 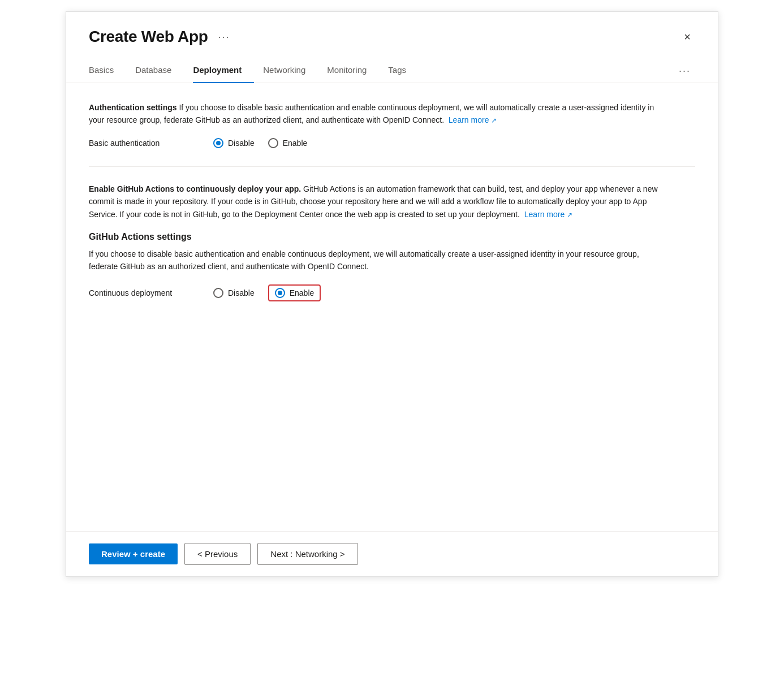 What do you see at coordinates (267, 293) in the screenshot?
I see `continuous-deployment-radio-group: Disable Enable` at bounding box center [267, 293].